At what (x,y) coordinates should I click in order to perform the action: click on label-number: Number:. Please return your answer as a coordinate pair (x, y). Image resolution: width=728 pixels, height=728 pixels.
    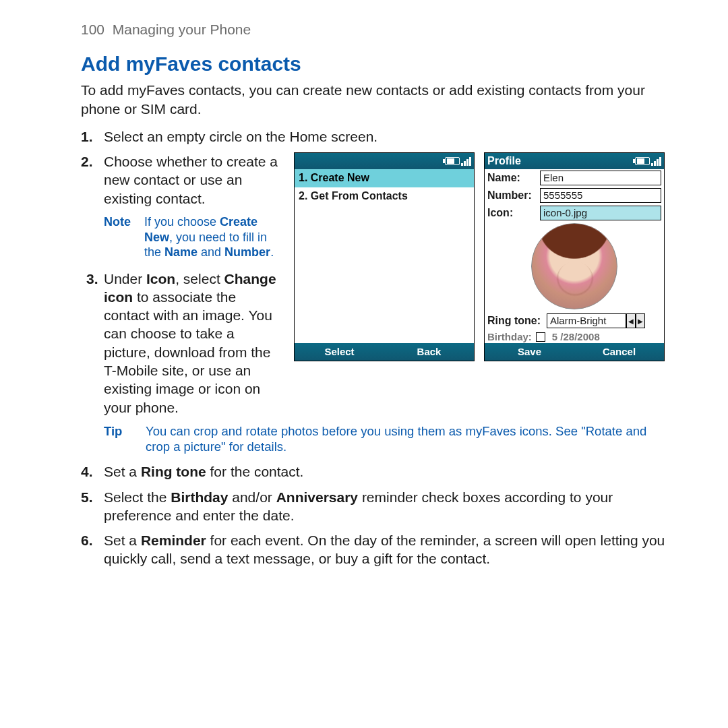
    Looking at the image, I should click on (512, 195).